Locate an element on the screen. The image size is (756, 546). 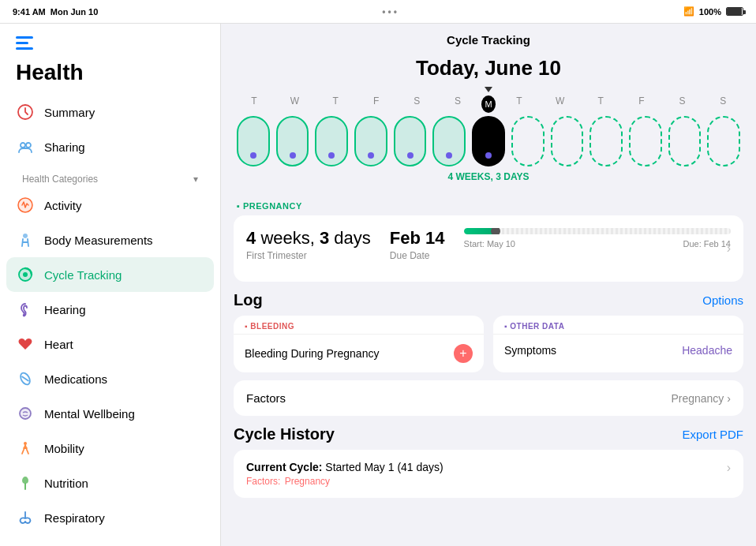
sidebar-item-label-activity: Activity is located at coordinates (63, 205).